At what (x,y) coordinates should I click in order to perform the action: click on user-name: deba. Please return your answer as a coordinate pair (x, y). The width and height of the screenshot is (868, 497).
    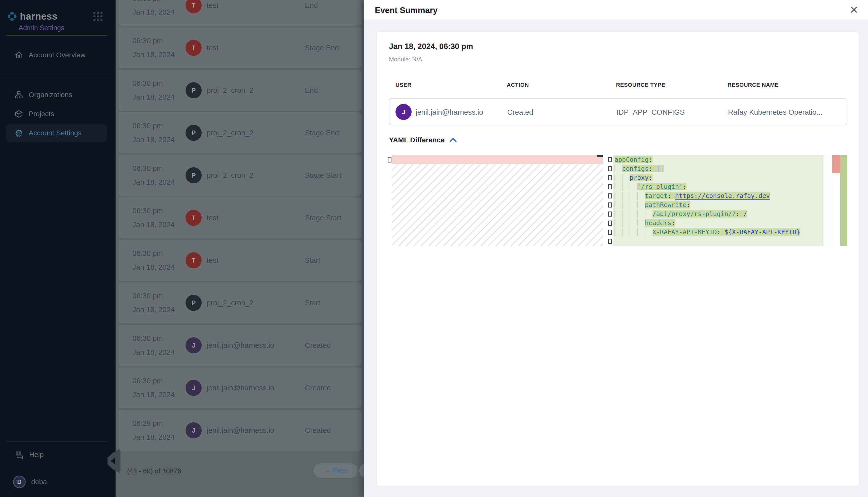
    Looking at the image, I should click on (39, 482).